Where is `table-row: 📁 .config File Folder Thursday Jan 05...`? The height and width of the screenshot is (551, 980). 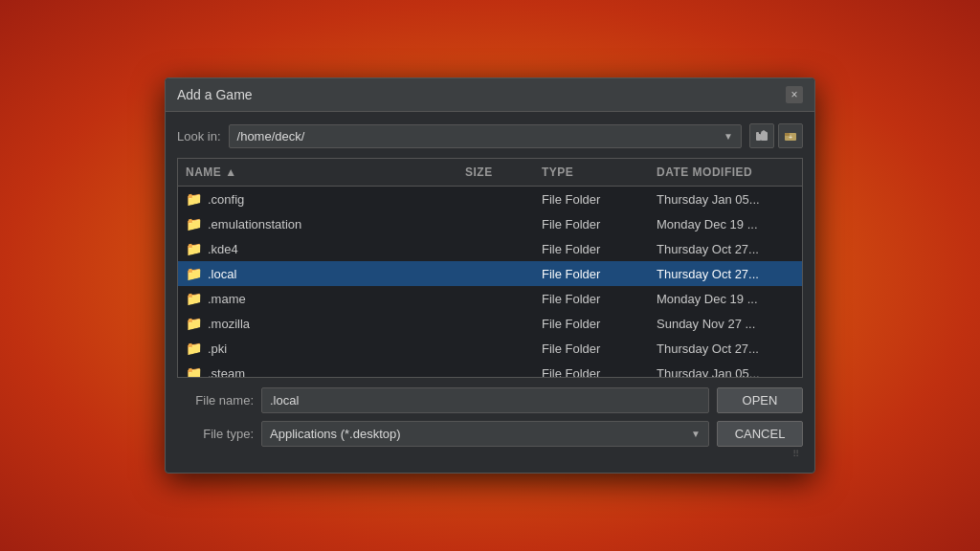
table-row: 📁 .config File Folder Thursday Jan 05... is located at coordinates (490, 199).